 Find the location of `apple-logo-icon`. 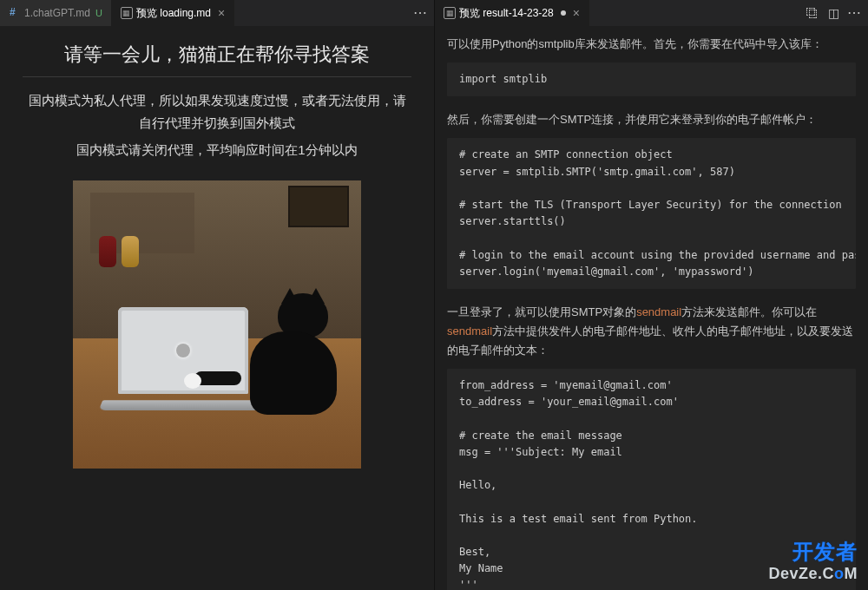

apple-logo-icon is located at coordinates (183, 351).